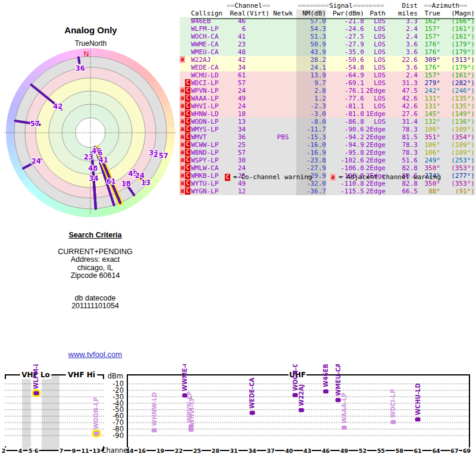 The image size is (476, 457). Describe the element at coordinates (209, 83) in the screenshot. I see `cell-callsign: WDCI-LP` at that location.